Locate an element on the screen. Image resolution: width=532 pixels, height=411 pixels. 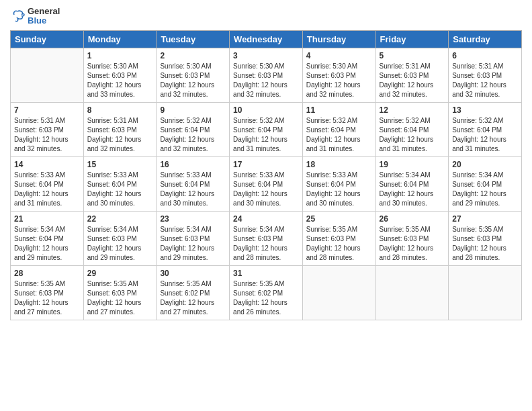
day-number: 28 is located at coordinates (47, 273).